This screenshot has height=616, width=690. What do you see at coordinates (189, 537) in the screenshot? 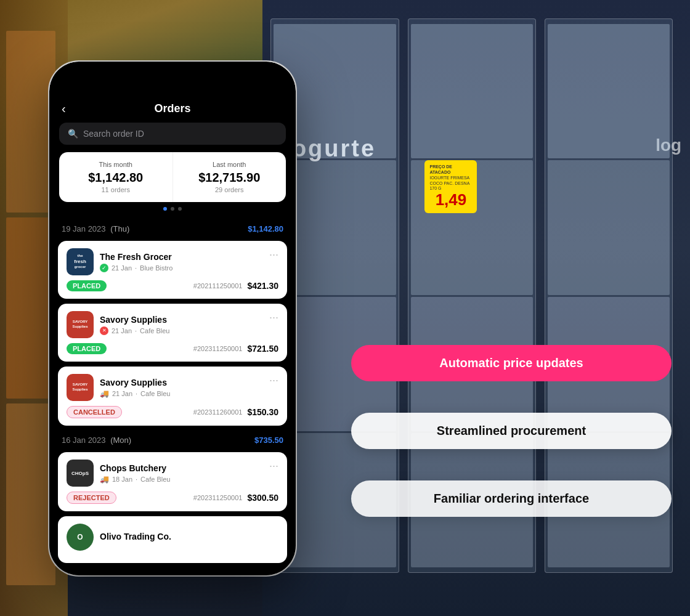
I see `order-info-5: Olivo Trading Co.` at bounding box center [189, 537].